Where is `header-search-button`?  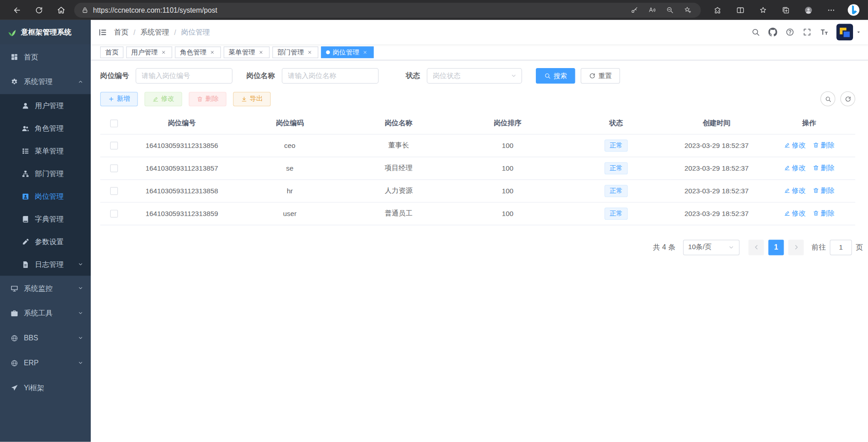
header-search-button is located at coordinates (755, 32).